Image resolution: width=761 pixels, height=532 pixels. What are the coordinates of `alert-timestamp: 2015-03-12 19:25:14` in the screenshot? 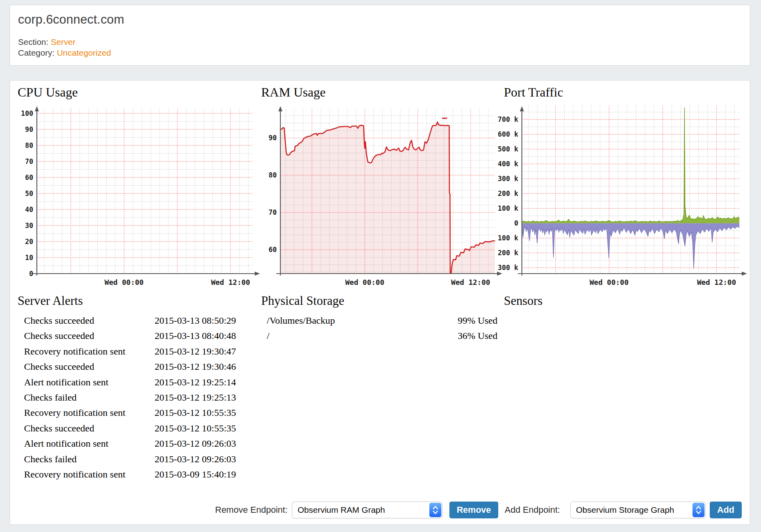 It's located at (209, 382).